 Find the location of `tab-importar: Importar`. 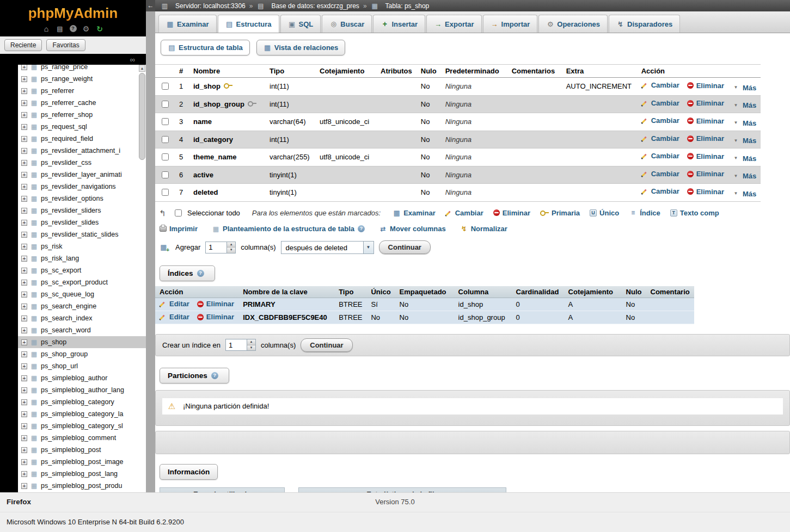

tab-importar: Importar is located at coordinates (511, 24).